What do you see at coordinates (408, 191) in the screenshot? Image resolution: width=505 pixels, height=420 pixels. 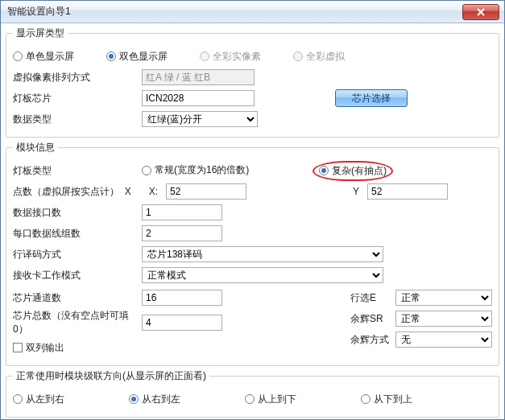 I see `points-y-input` at bounding box center [408, 191].